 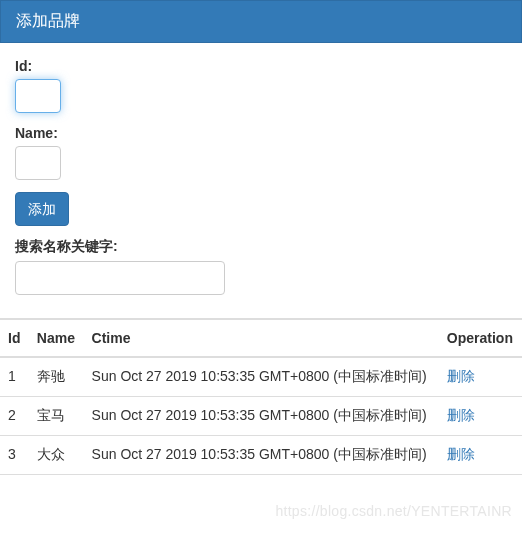 What do you see at coordinates (261, 456) in the screenshot?
I see `table-row: 3 大众 Sun Oct 27 2019 10:53:35 GMT+0800 (…` at bounding box center [261, 456].